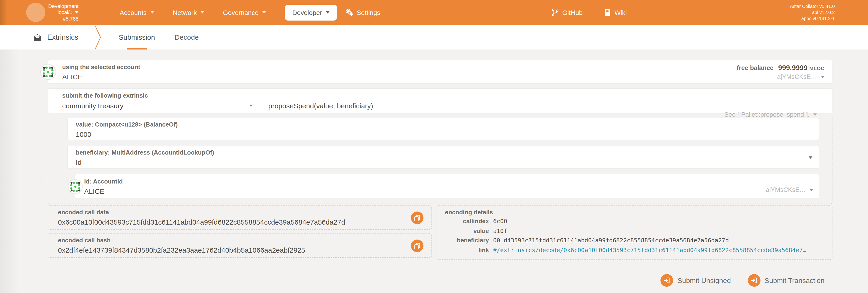 The width and height of the screenshot is (868, 293). What do you see at coordinates (572, 13) in the screenshot?
I see `github-label: GitHub` at bounding box center [572, 13].